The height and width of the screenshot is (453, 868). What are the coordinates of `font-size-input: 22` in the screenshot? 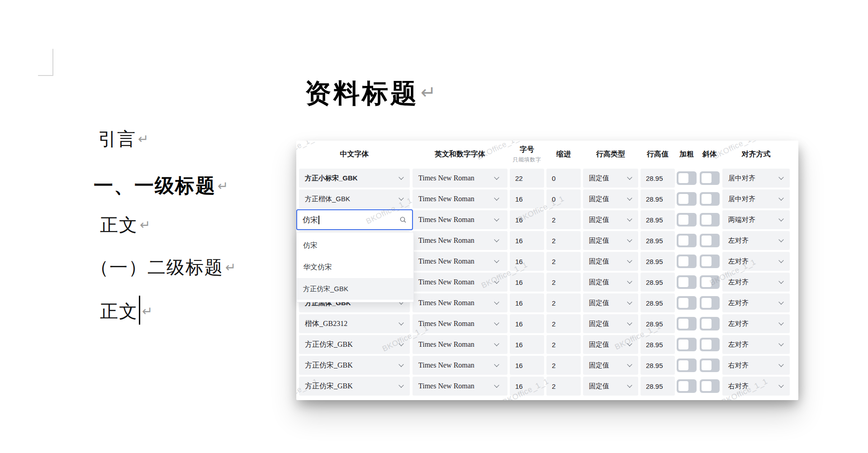 It's located at (527, 178).